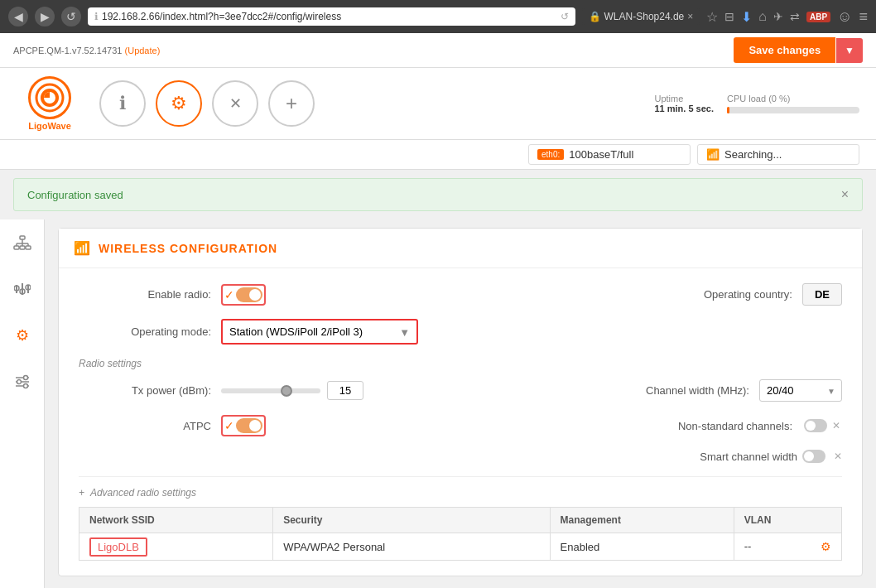 The image size is (876, 588). Describe the element at coordinates (145, 331) in the screenshot. I see `operating-mode-label: Operating mode:` at that location.